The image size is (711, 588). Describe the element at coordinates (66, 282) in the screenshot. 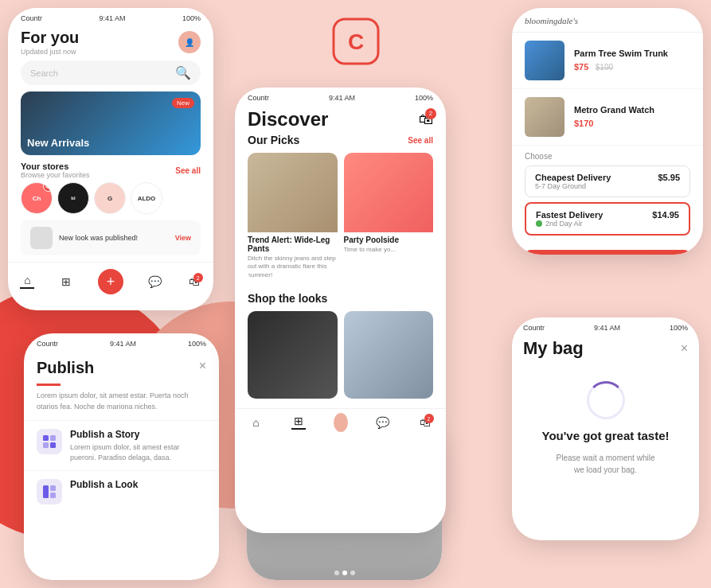

I see `nav-grid: ⊞` at that location.